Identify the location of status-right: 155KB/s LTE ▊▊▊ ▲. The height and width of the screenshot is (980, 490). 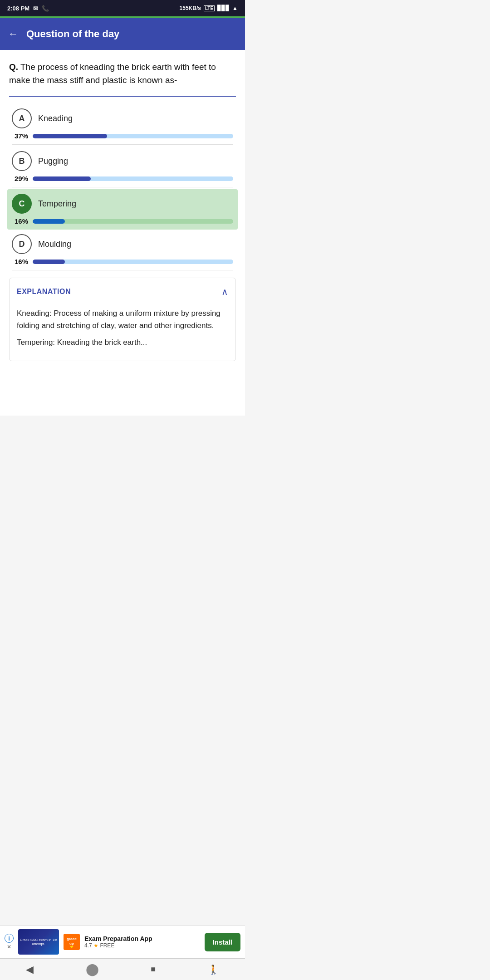
(209, 8).